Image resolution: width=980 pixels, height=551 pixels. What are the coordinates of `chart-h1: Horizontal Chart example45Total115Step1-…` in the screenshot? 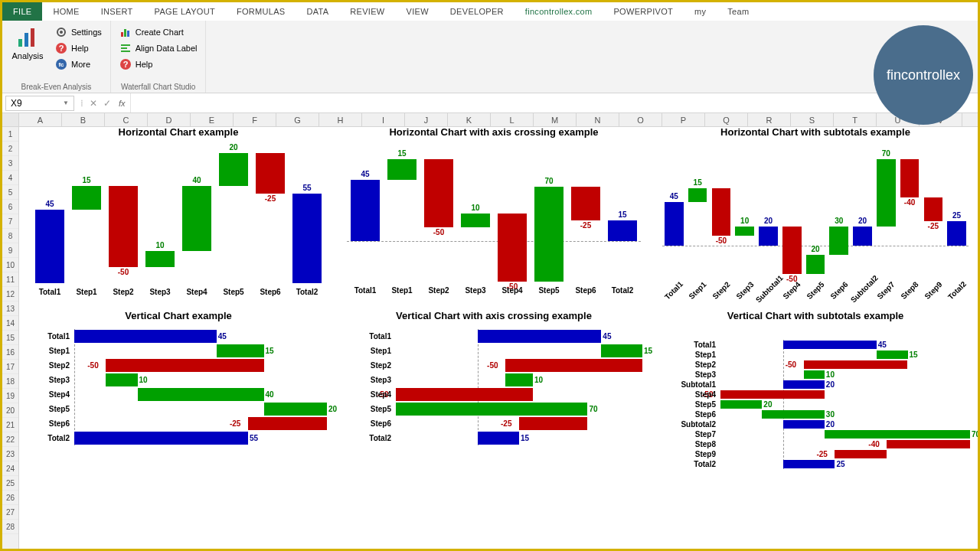 It's located at (178, 217).